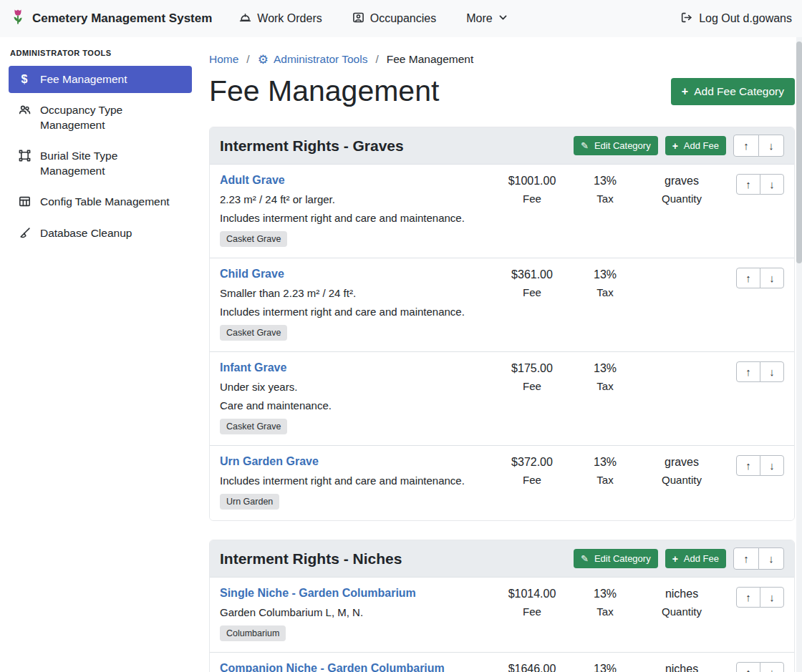 This screenshot has width=802, height=672. Describe the element at coordinates (318, 593) in the screenshot. I see `fee-name-link: Single Niche - Garden Columbarium` at that location.